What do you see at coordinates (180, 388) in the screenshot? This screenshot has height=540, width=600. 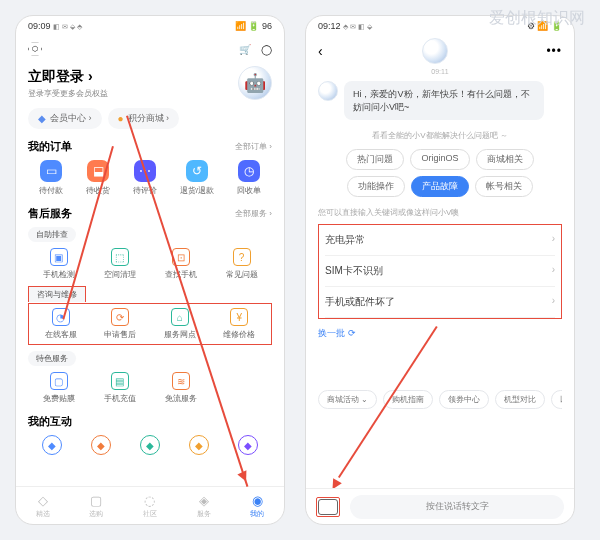 I see `service-item: ≋免流服务` at bounding box center [180, 388].